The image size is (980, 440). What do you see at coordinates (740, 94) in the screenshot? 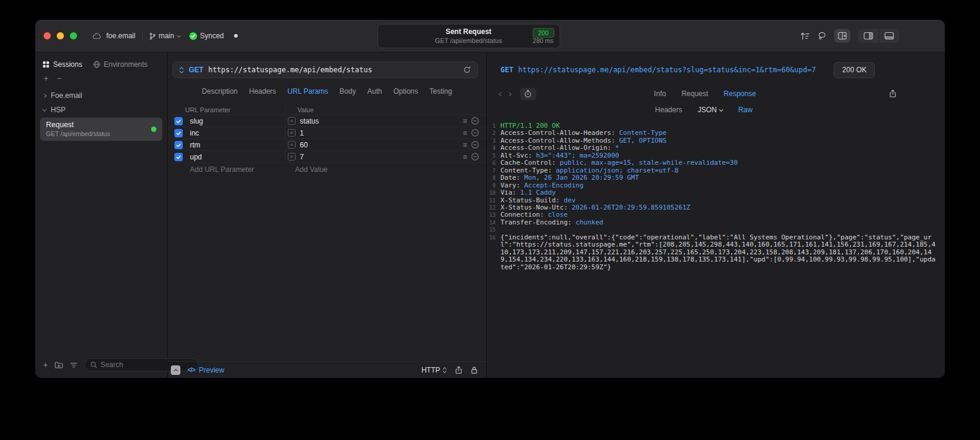
I see `response-tab-response: Response` at bounding box center [740, 94].